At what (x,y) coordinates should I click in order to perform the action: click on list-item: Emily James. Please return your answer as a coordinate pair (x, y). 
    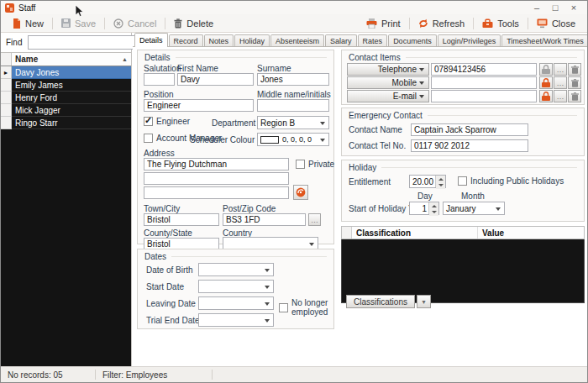
    Looking at the image, I should click on (66, 86).